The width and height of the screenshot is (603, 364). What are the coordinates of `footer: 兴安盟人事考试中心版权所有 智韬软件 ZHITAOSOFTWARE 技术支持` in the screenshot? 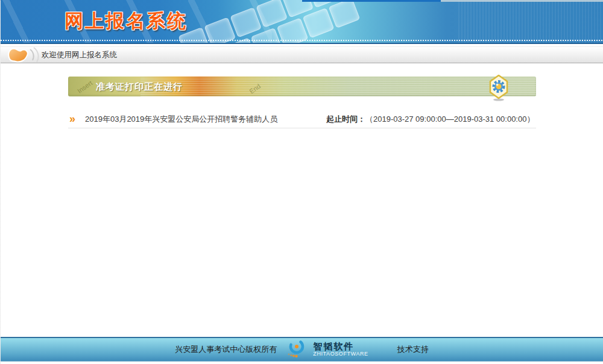 It's located at (302, 350).